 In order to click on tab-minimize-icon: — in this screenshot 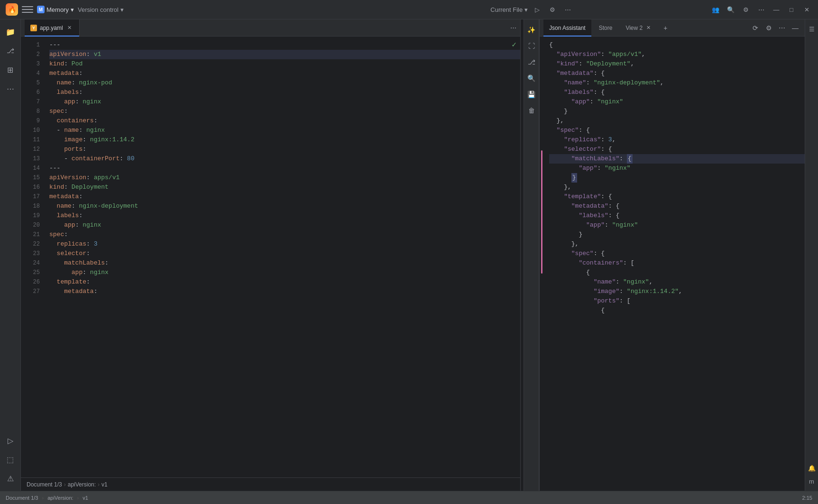, I will do `click(795, 28)`.